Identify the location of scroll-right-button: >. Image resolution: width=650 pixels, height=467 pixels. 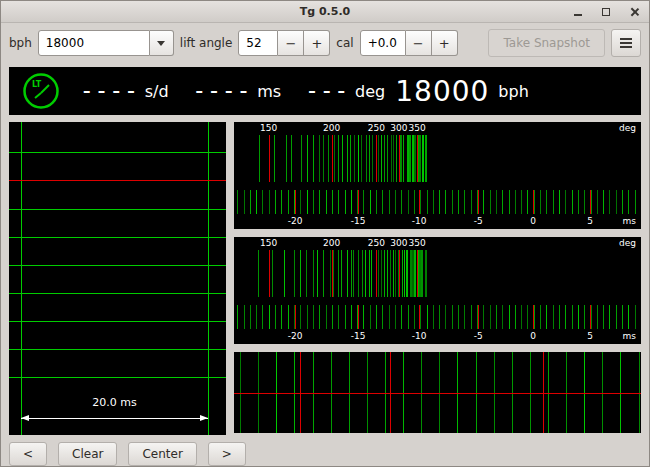
(227, 454).